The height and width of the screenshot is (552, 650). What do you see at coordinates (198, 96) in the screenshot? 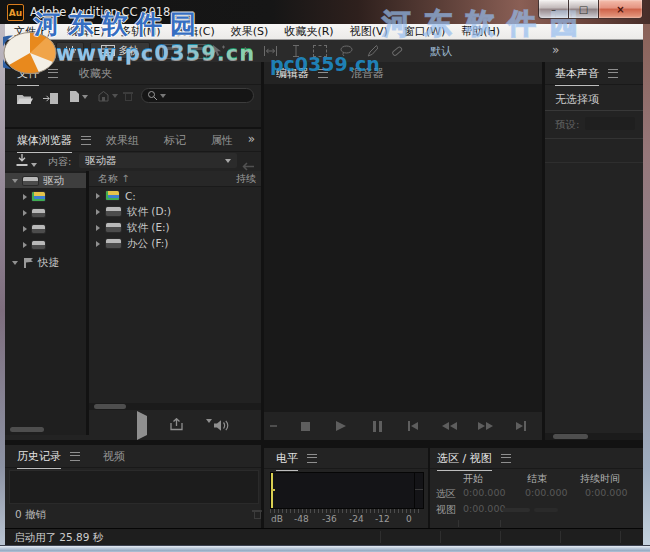
I see `search-input` at bounding box center [198, 96].